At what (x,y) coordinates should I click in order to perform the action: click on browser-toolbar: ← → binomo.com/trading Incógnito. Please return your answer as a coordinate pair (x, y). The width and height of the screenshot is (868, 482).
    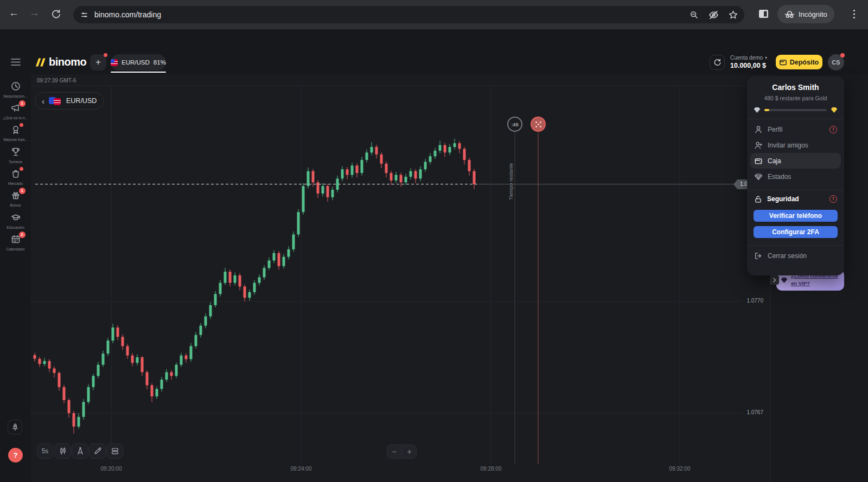
    Looking at the image, I should click on (434, 15).